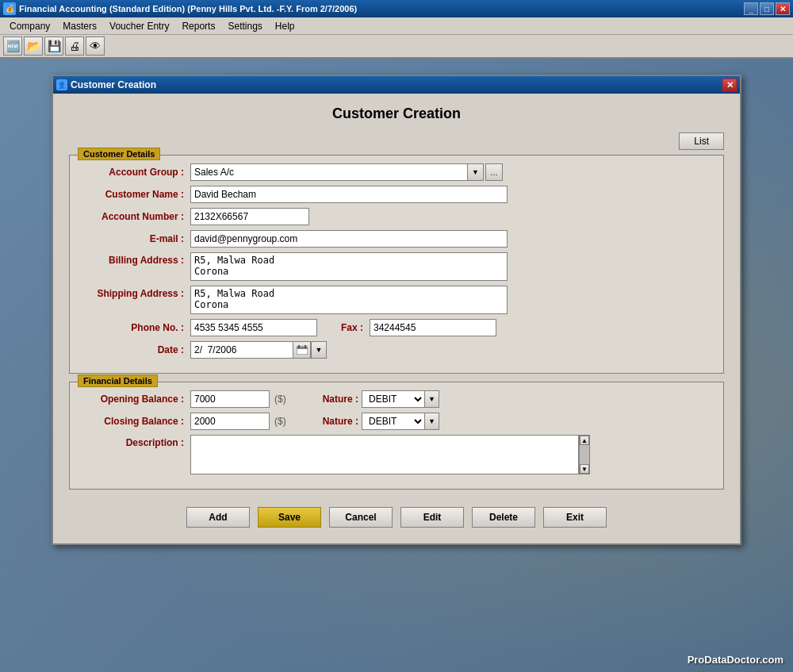 The width and height of the screenshot is (793, 672). Describe the element at coordinates (62, 85) in the screenshot. I see `dialog-icon: 👤` at that location.